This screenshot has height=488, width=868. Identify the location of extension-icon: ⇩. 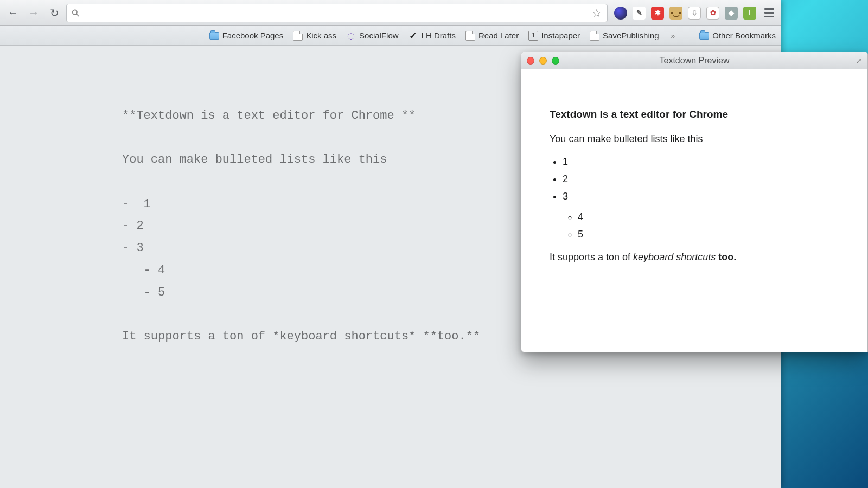
(694, 13).